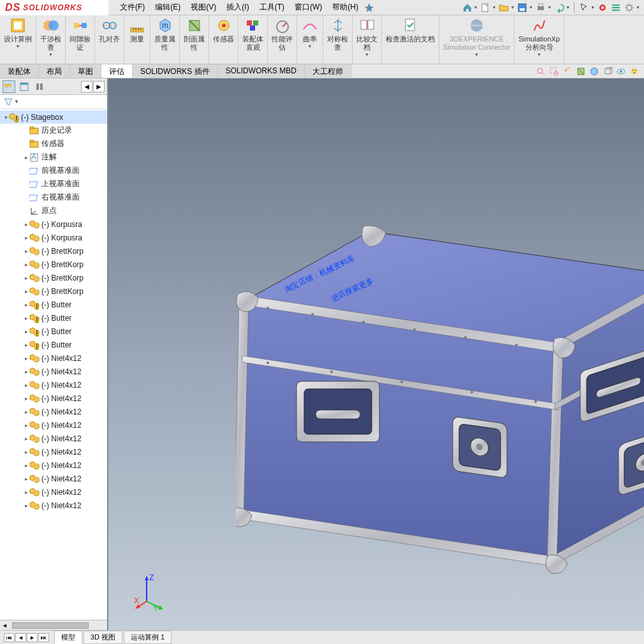  What do you see at coordinates (20, 638) in the screenshot?
I see `nav-prev: ◄` at bounding box center [20, 638].